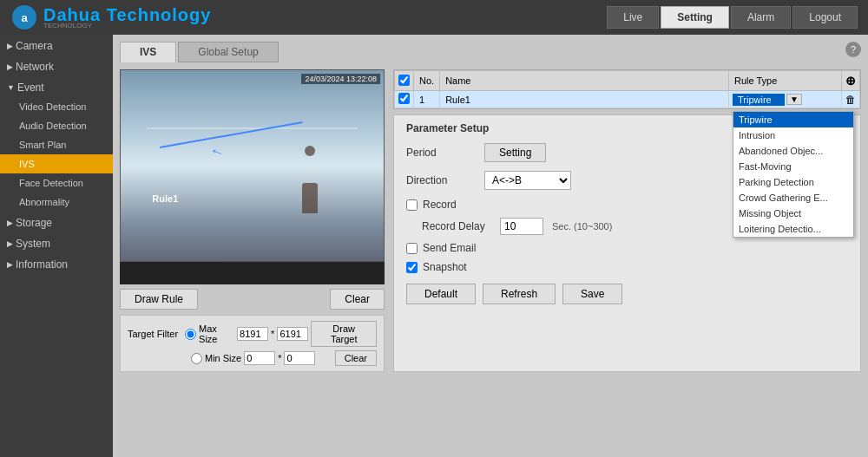 The image size is (868, 457). I want to click on min-width-input: 0, so click(260, 358).